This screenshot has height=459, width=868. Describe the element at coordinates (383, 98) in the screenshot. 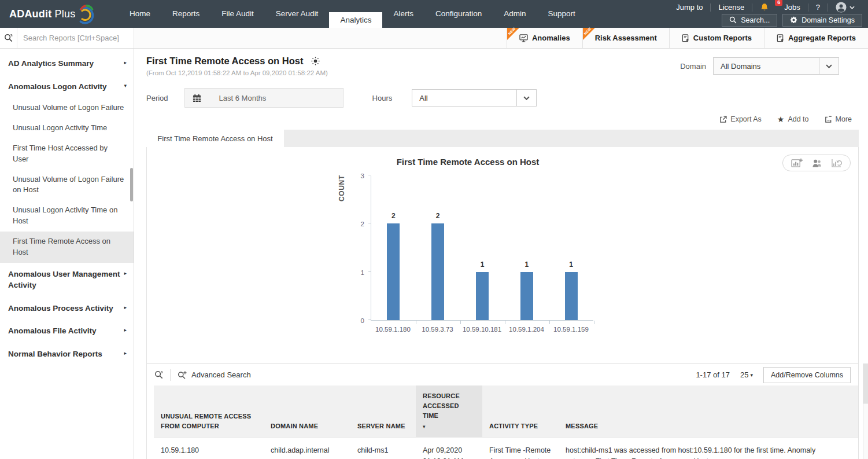

I see `hours-label: Hours` at that location.